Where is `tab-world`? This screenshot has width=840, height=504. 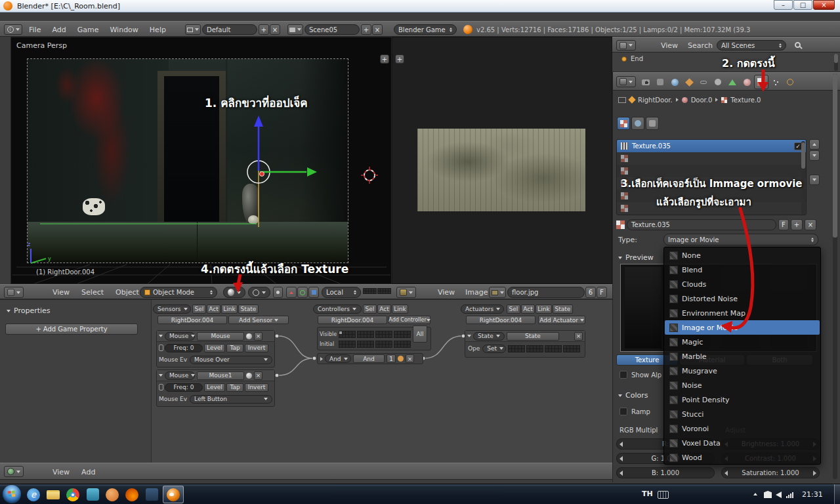
tab-world is located at coordinates (675, 82).